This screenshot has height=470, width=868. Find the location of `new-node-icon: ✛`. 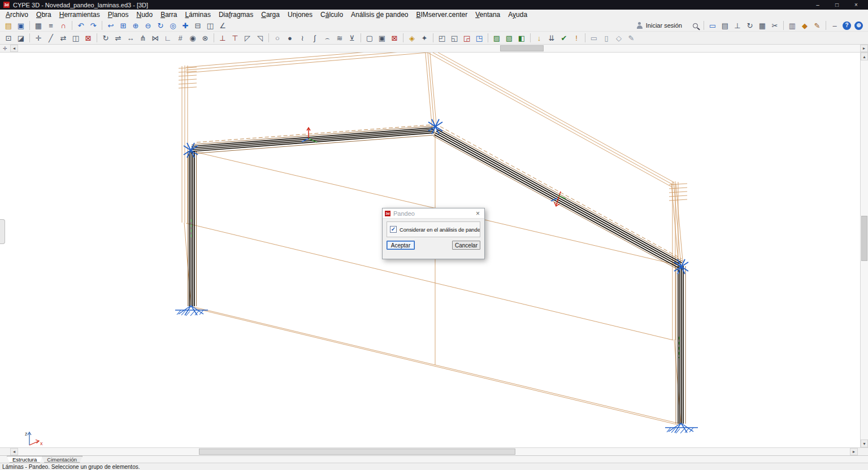

new-node-icon: ✛ is located at coordinates (38, 38).